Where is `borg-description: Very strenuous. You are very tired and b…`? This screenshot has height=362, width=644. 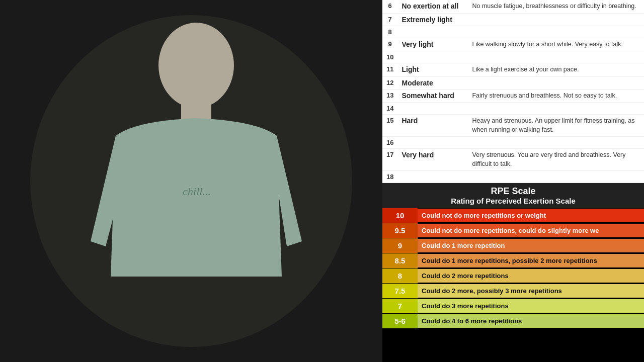
borg-description: Very strenuous. You are very tired and b… is located at coordinates (556, 160).